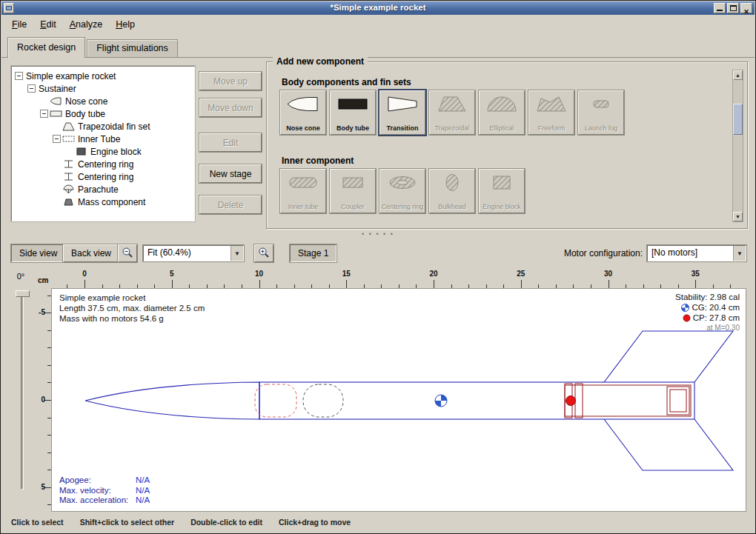 The height and width of the screenshot is (534, 756). I want to click on component-button-label: Launch lug, so click(601, 128).